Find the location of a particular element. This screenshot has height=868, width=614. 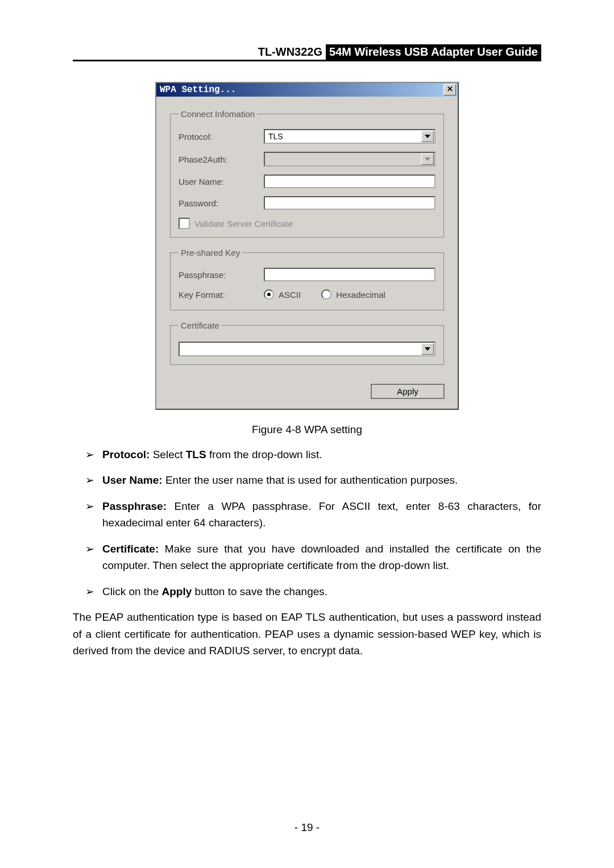

radio-hex-label: Hexadecimal is located at coordinates (360, 294).